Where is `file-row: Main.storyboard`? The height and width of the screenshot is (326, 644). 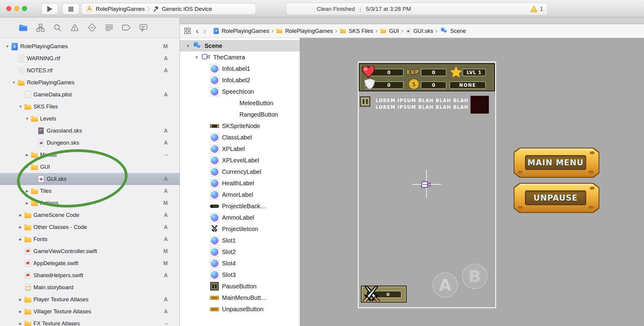
file-row: Main.storyboard is located at coordinates (90, 287).